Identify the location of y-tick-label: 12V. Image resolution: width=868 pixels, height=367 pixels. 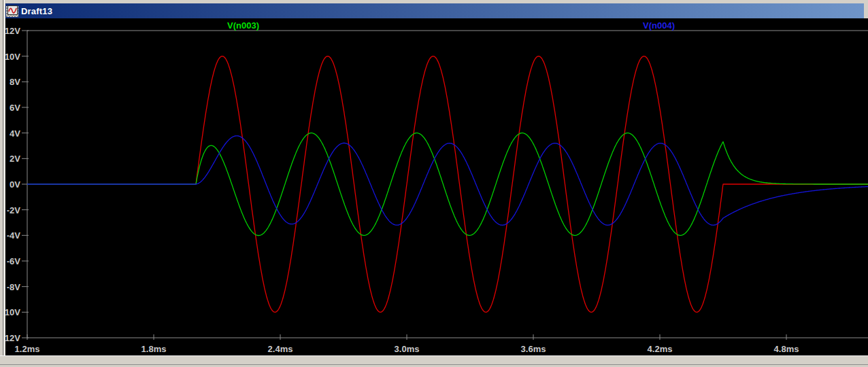
(13, 31).